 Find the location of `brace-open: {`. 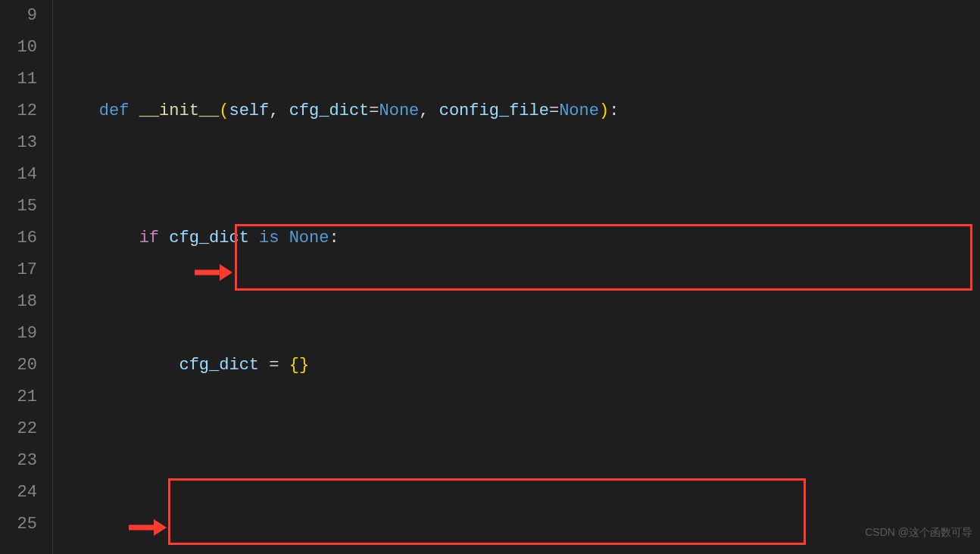

brace-open: { is located at coordinates (294, 365).